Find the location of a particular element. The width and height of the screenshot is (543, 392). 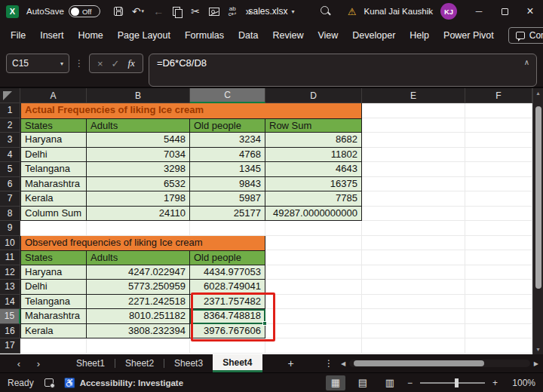

cell-F3 is located at coordinates (499, 140).